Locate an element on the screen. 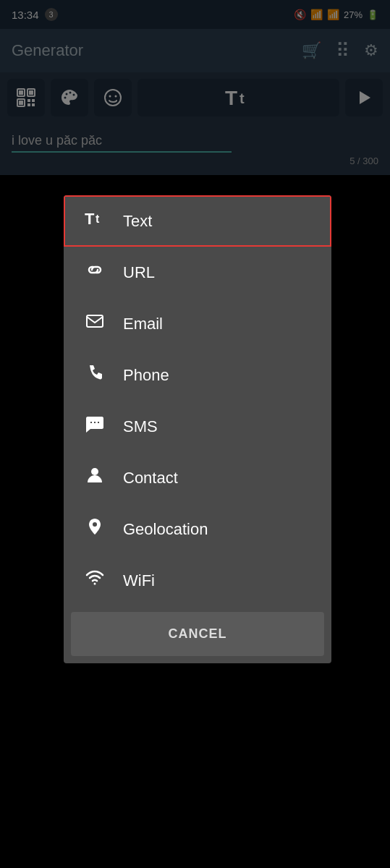 This screenshot has height=868, width=390. dialog-item-email: Email is located at coordinates (198, 324).